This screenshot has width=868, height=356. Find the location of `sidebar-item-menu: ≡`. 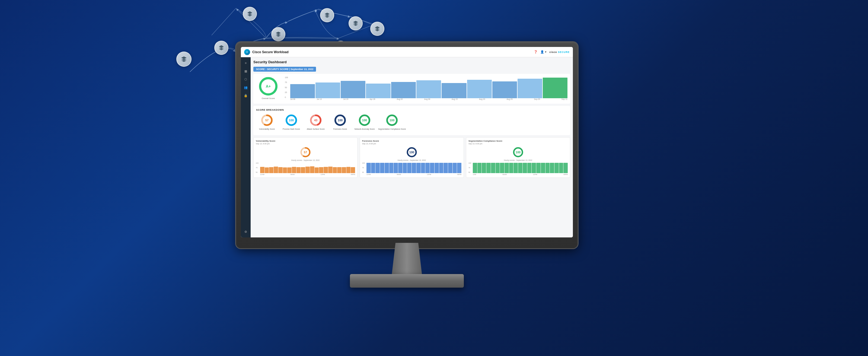

sidebar-item-menu: ≡ is located at coordinates (246, 63).